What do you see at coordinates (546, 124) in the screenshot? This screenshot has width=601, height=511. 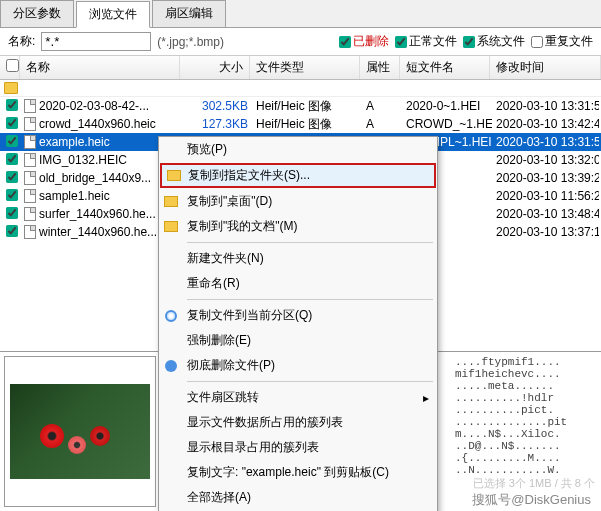 I see `file-mod: 2020-03-10 13:42:41` at bounding box center [546, 124].